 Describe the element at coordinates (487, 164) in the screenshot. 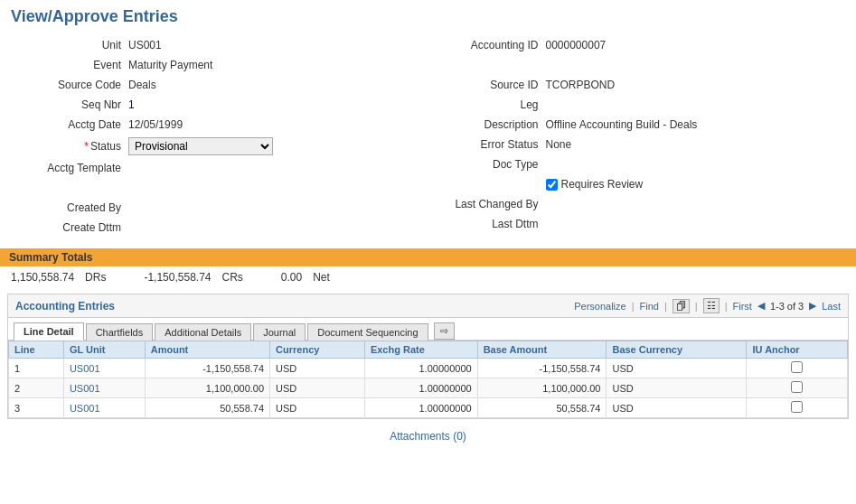

I see `doc-type-label: Doc Type` at that location.